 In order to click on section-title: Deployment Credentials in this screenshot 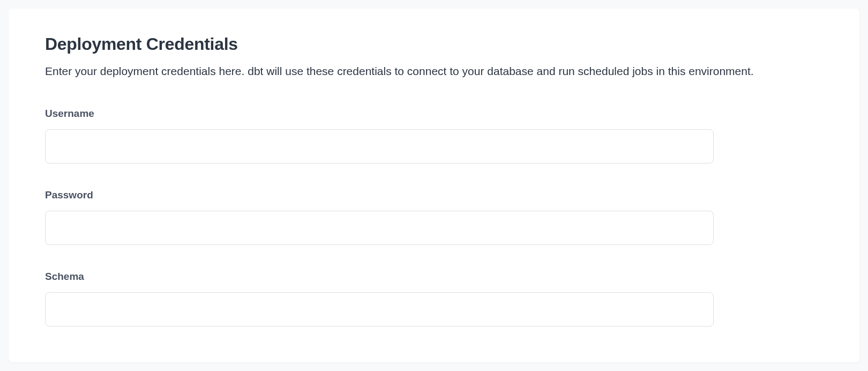, I will do `click(434, 44)`.